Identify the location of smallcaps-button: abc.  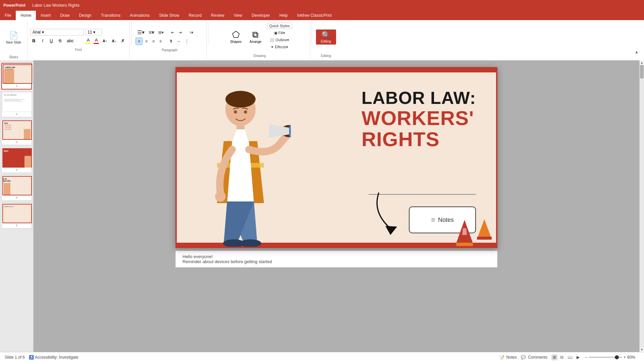
(70, 41).